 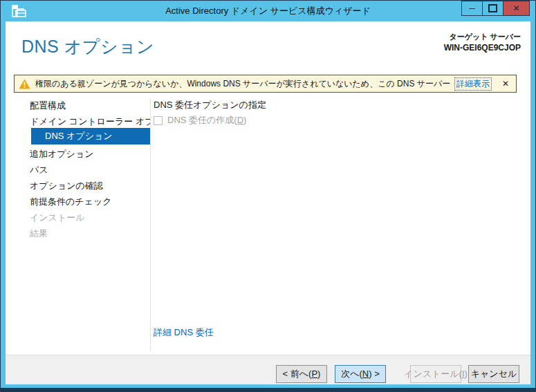 I want to click on show-details-link: 詳細表示, so click(x=473, y=84).